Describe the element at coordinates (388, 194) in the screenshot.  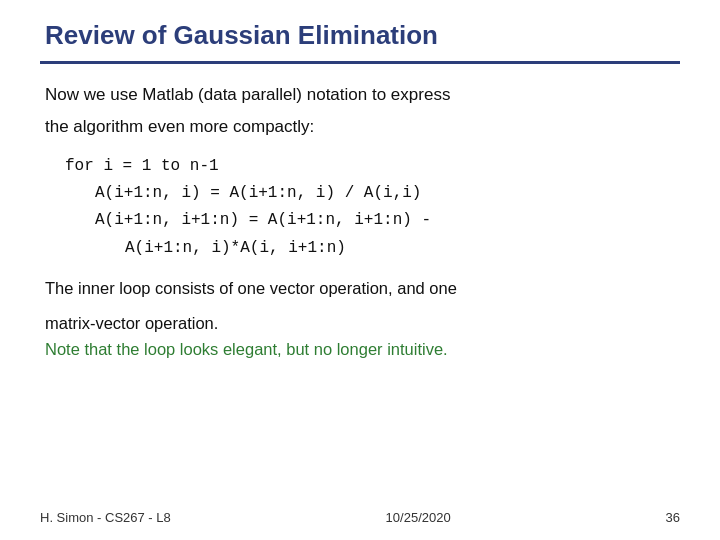
I see `code-line2: A(i+1:n, i) = A(i+1:n, i) / A(i,i)` at that location.